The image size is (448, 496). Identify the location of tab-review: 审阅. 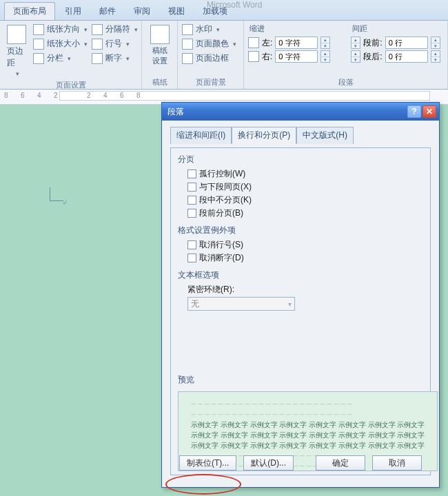
(142, 11).